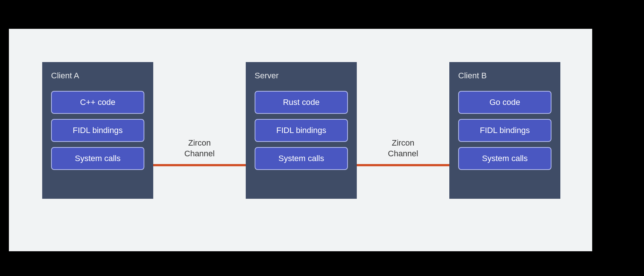 This screenshot has width=644, height=276. I want to click on box-server: Server Rust code FIDL bindings System ca…, so click(301, 130).